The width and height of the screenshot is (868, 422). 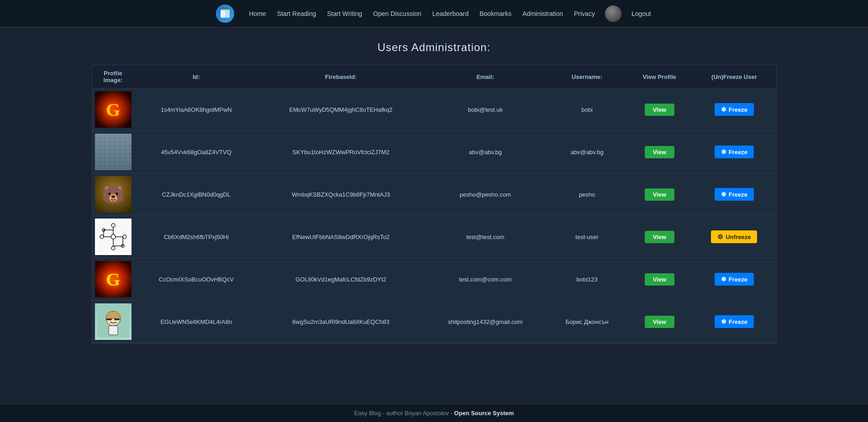 I want to click on table-header: Profile Image: Id: FirebaseId: Email: Us…, so click(x=434, y=77).